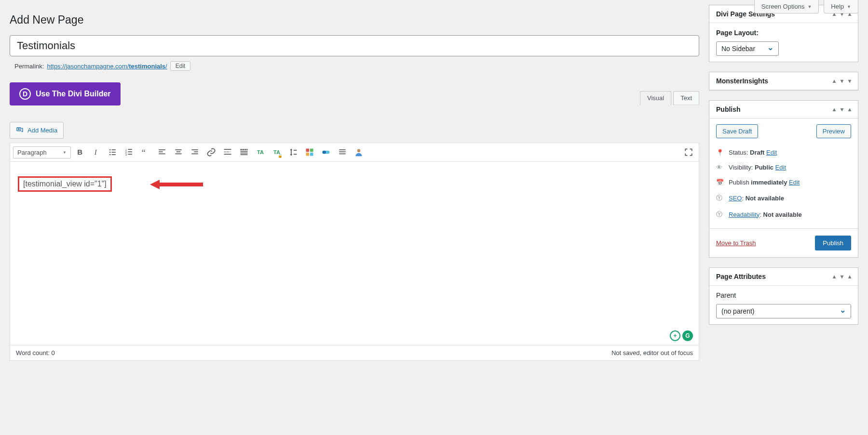  Describe the element at coordinates (293, 152) in the screenshot. I see `reorder-icon` at that location.